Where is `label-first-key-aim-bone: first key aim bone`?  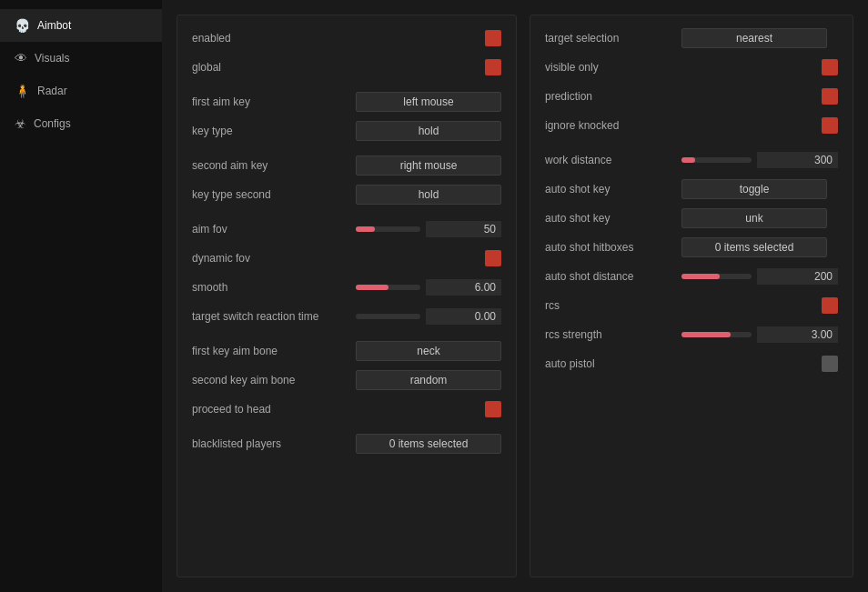
label-first-key-aim-bone: first key aim bone is located at coordinates (274, 351).